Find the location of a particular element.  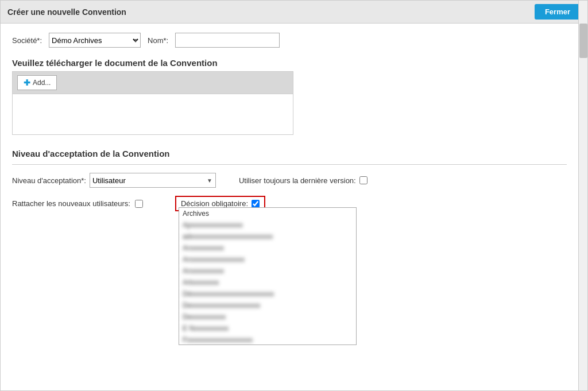

acceptance-section-title: Niveau d'acceptation de la Convention is located at coordinates (289, 154).